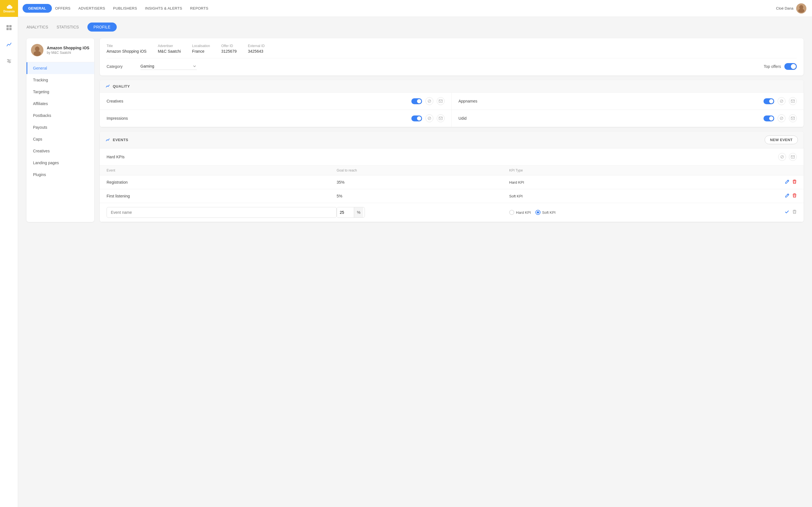 Image resolution: width=812 pixels, height=507 pixels. I want to click on quality-name-udid: Udid, so click(611, 118).